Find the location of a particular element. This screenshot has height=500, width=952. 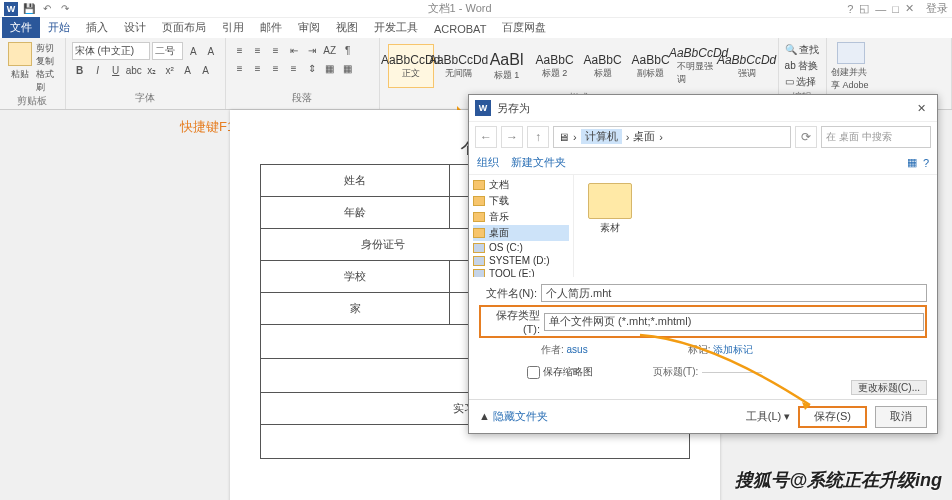

style-h1: AaBl标题 1 is located at coordinates (507, 66).